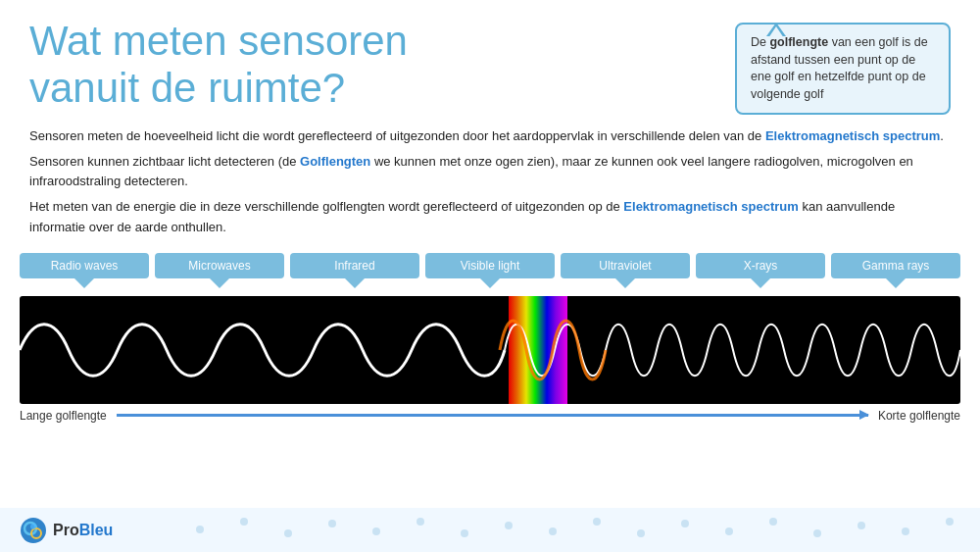 The height and width of the screenshot is (552, 980). What do you see at coordinates (355, 266) in the screenshot?
I see `label-infrared: Infrared` at bounding box center [355, 266].